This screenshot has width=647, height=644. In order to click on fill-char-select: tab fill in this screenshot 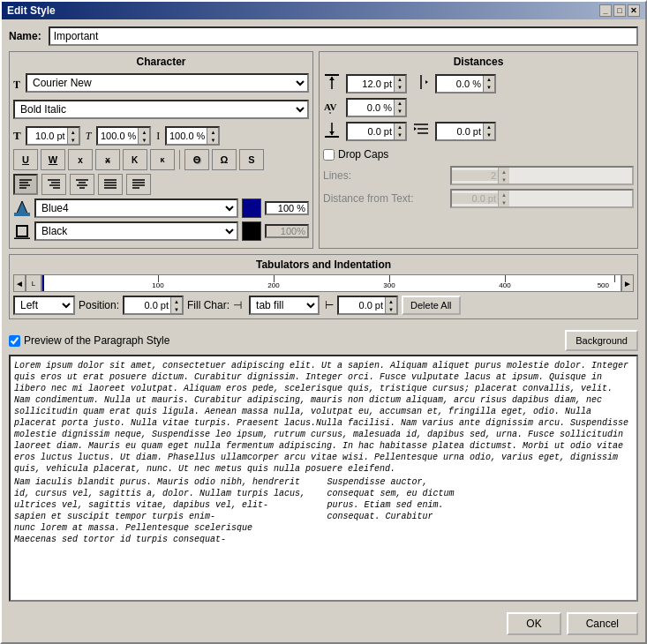, I will do `click(284, 305)`.